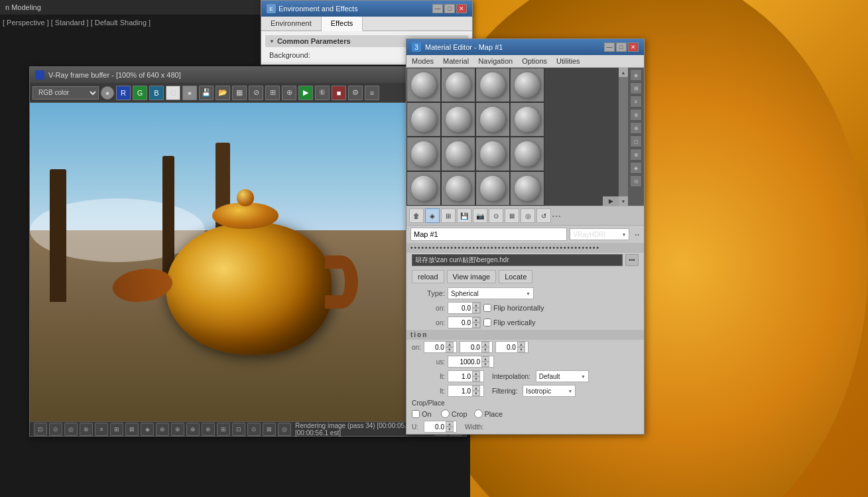 This screenshot has width=868, height=497. Describe the element at coordinates (562, 376) in the screenshot. I see `interp-dropdown: Default` at that location.